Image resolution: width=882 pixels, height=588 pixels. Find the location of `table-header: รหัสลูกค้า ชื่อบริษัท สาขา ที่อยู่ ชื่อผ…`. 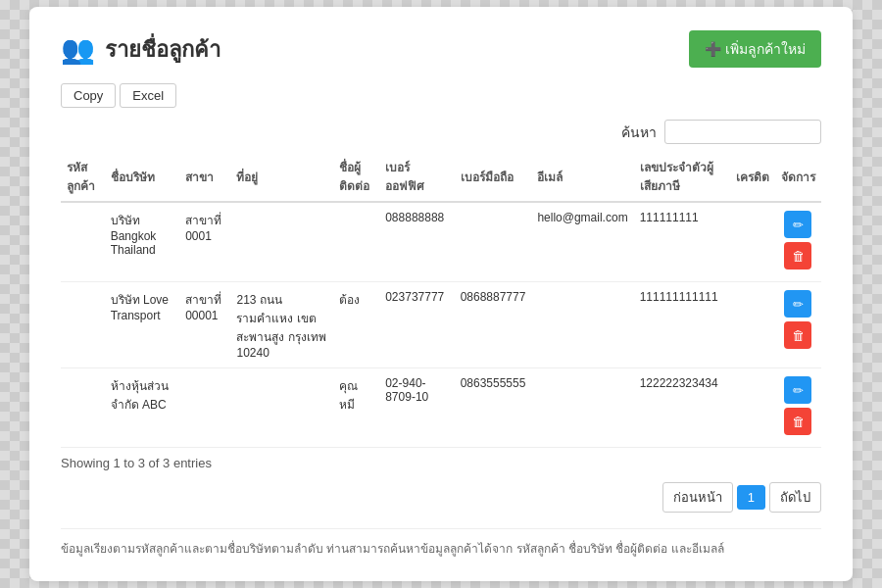

table-header: รหัสลูกค้า ชื่อบริษัท สาขา ที่อยู่ ชื่อผ… is located at coordinates (441, 176).